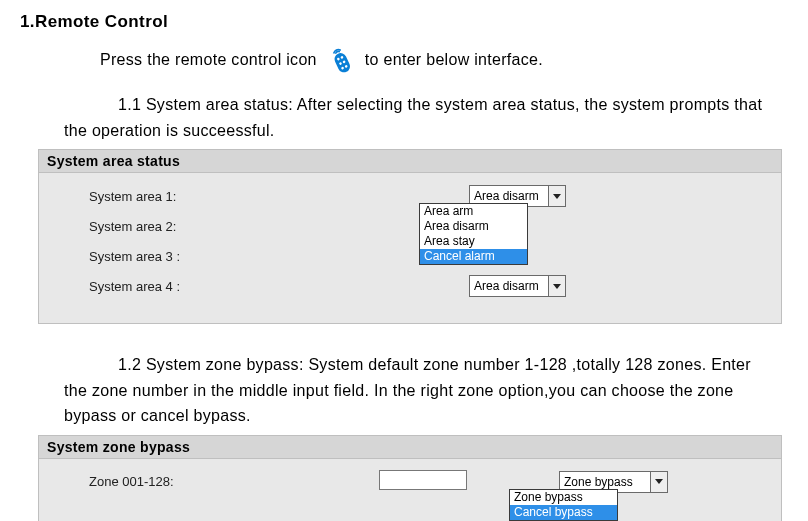  I want to click on panel-title: System area status, so click(410, 162).